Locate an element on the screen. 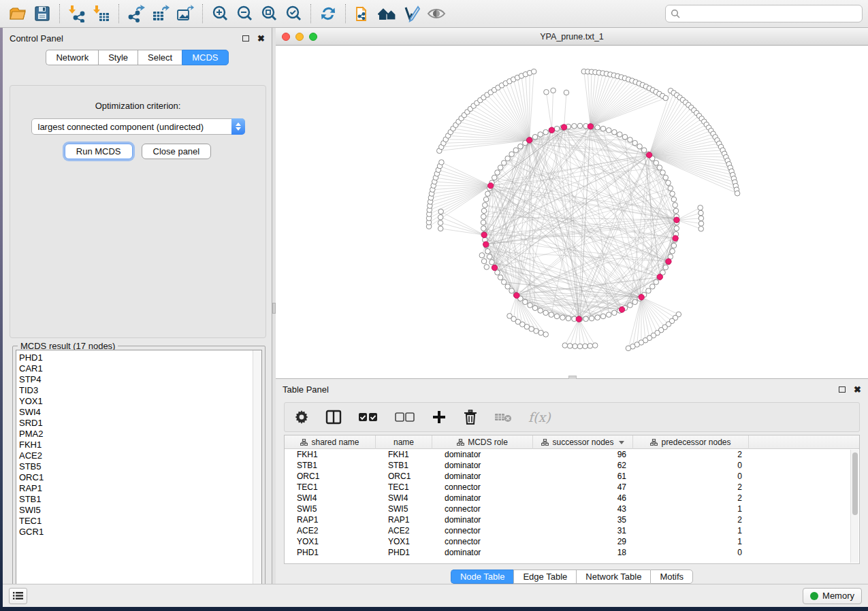 The height and width of the screenshot is (611, 868). list-item: CAR1 is located at coordinates (136, 369).